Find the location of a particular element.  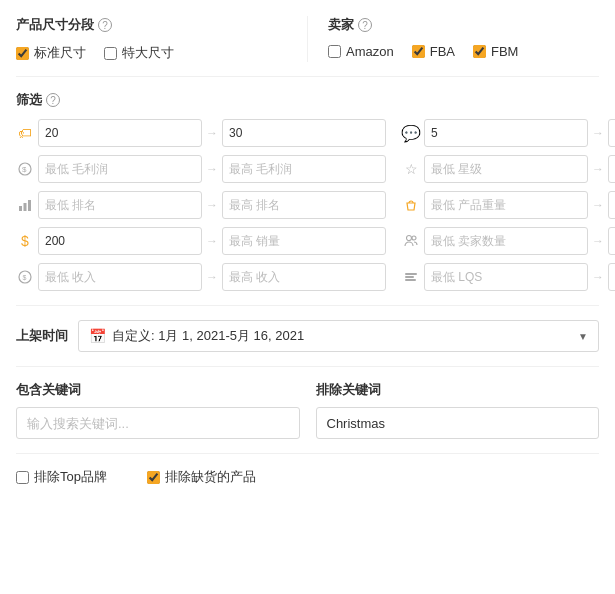

exclude-keywords-col: 排除关键词 is located at coordinates (458, 410).